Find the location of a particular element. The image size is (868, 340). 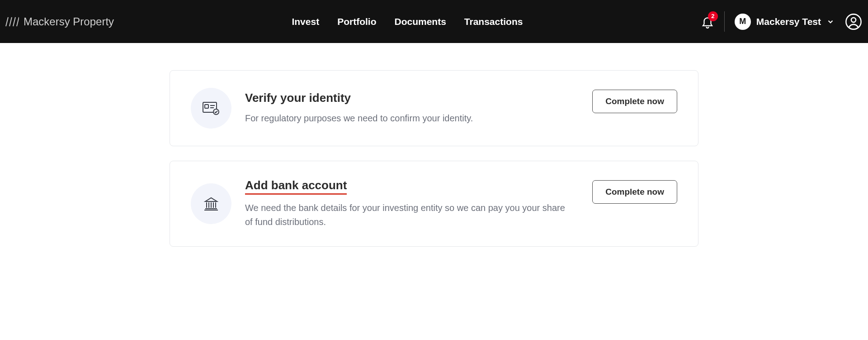

profile-button is located at coordinates (854, 22).